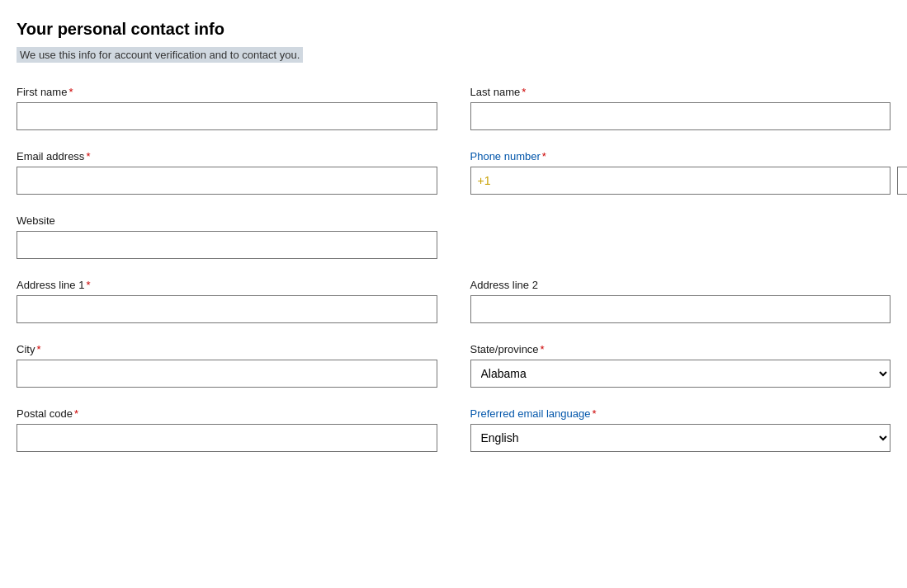 The width and height of the screenshot is (907, 588). Describe the element at coordinates (681, 430) in the screenshot. I see `language-group: Preferred email language* EnglishSpanish…` at that location.